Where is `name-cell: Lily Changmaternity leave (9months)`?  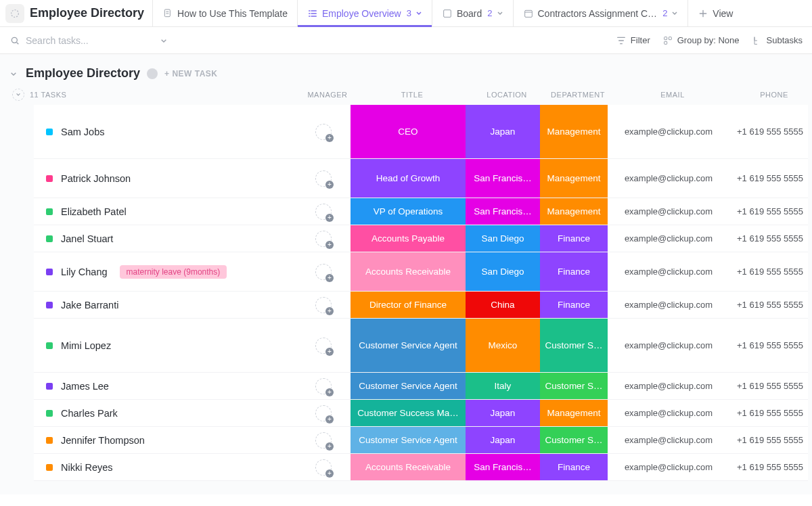
name-cell: Lily Changmaternity leave (9months) is located at coordinates (165, 272).